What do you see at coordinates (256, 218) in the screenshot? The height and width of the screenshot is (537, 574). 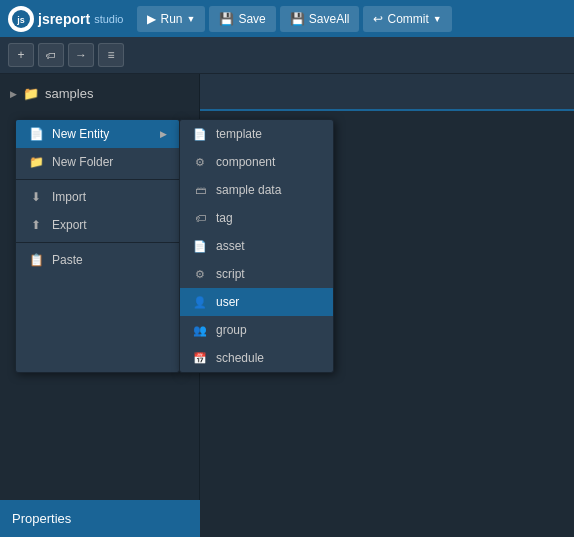 I see `submenu-item-tag: 🏷 tag` at bounding box center [256, 218].